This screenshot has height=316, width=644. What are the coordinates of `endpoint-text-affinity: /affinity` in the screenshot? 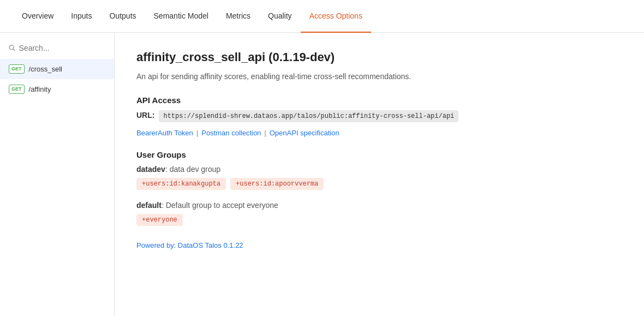 It's located at (40, 90).